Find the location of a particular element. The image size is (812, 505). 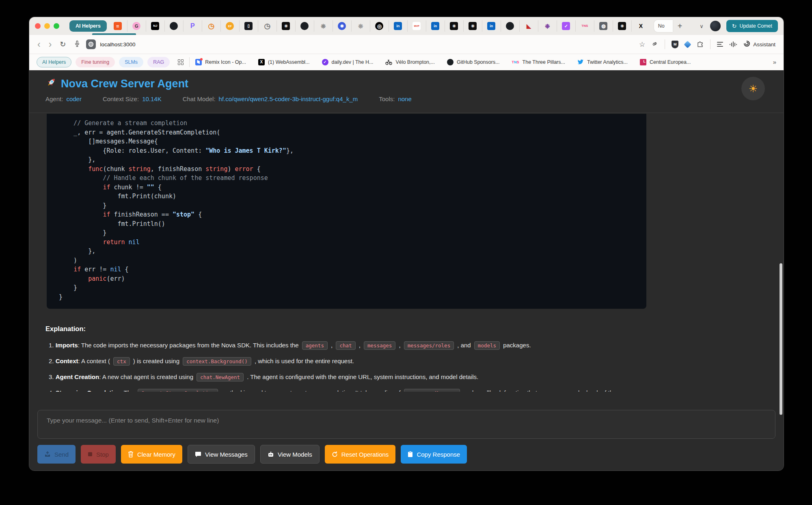

meta-value: hf.co/qwen/qwen2.5-coder-3b-instruct-ggu… is located at coordinates (288, 99).